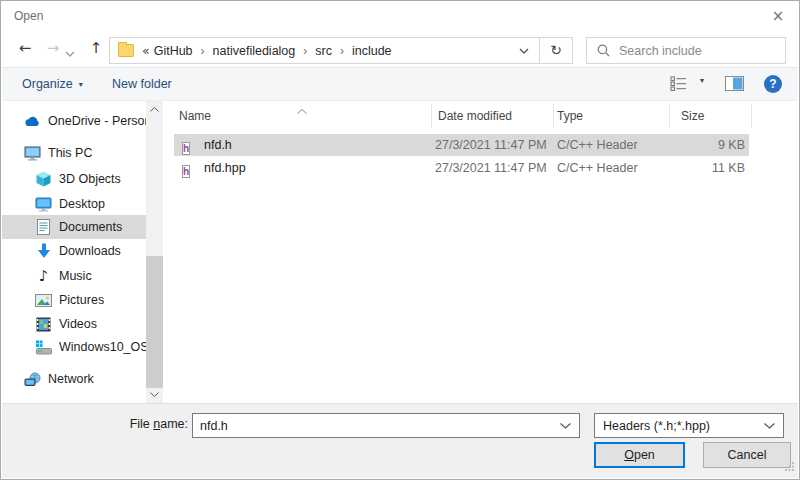 The image size is (800, 480). I want to click on file-row-nfd-hpp: h nfd.hpp 27/3/2021 11:47 PM C/C++ Heade…, so click(462, 168).